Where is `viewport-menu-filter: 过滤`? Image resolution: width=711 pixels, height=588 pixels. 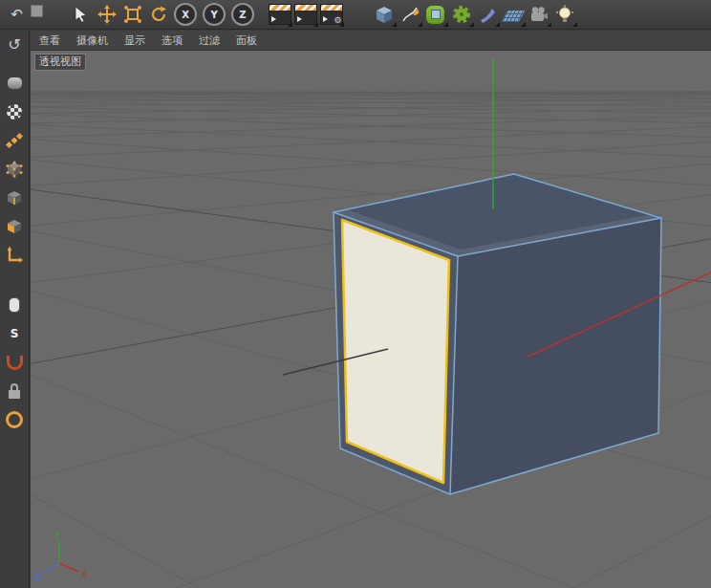 viewport-menu-filter: 过滤 is located at coordinates (209, 40).